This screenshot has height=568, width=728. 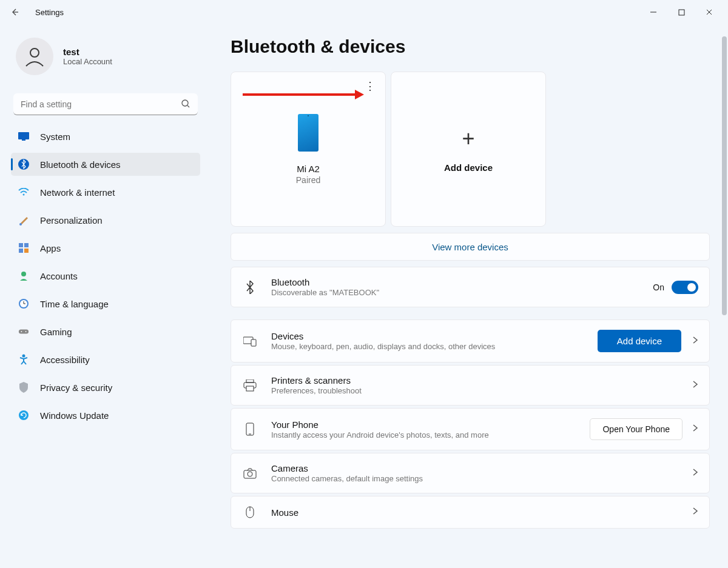 I want to click on clock-icon, so click(x=24, y=304).